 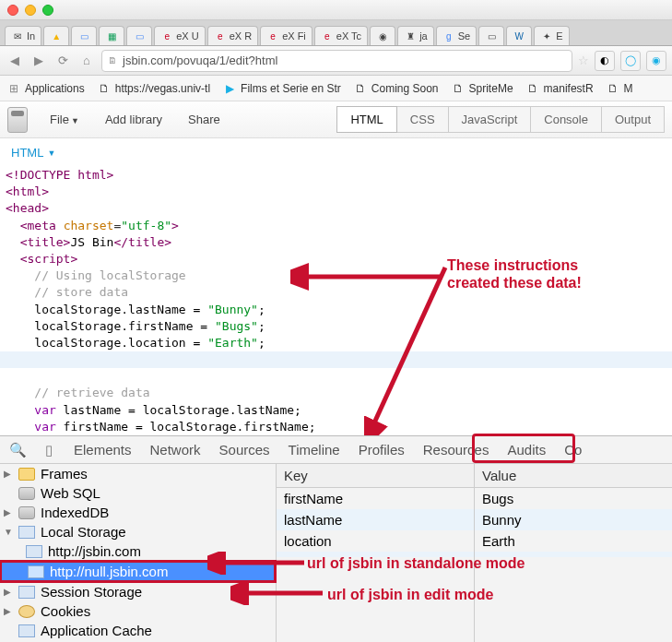 What do you see at coordinates (282, 89) in the screenshot?
I see `bookmark-item: ▶Films et Serie en Str` at bounding box center [282, 89].